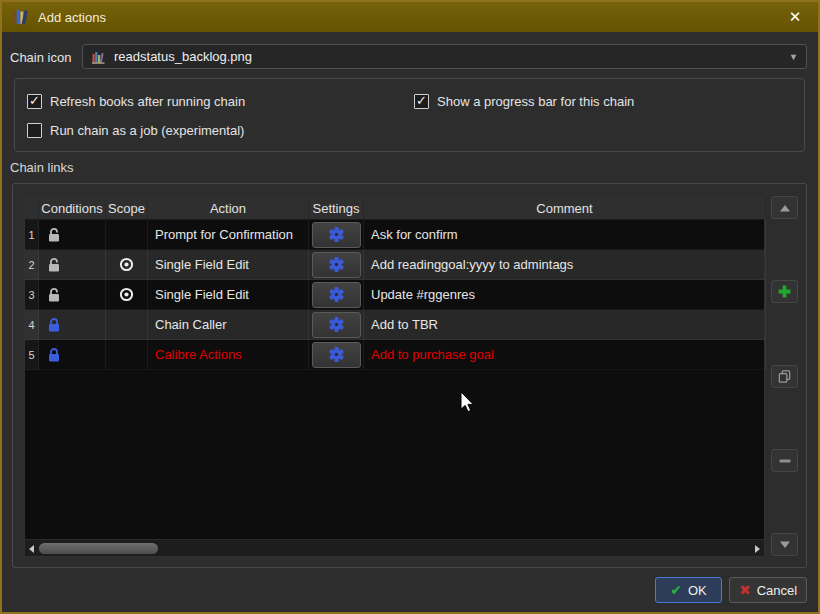 This screenshot has height=614, width=820. What do you see at coordinates (795, 17) in the screenshot?
I see `close-icon: ✕` at bounding box center [795, 17].